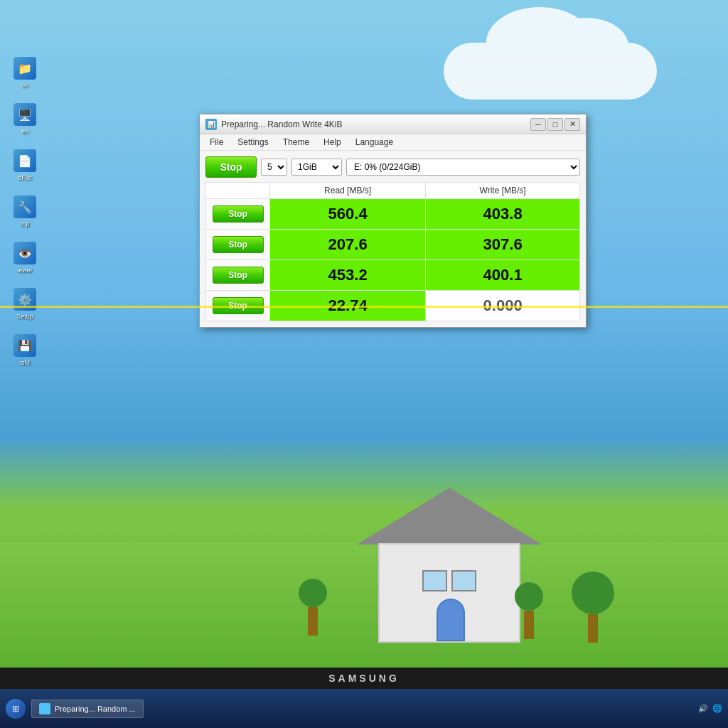 This screenshot has height=728, width=728. What do you see at coordinates (274, 167) in the screenshot?
I see `count-select: 5 3 1` at bounding box center [274, 167].